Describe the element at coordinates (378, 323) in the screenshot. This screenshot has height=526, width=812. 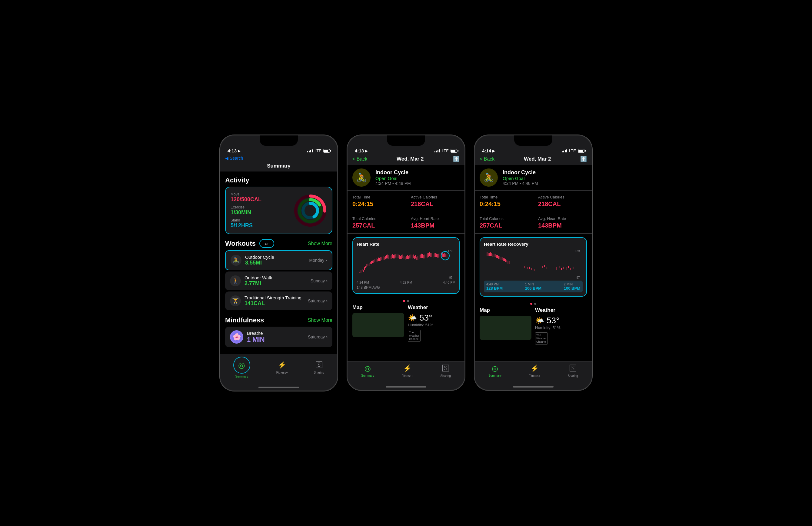
I see `map-section-2: Map` at that location.